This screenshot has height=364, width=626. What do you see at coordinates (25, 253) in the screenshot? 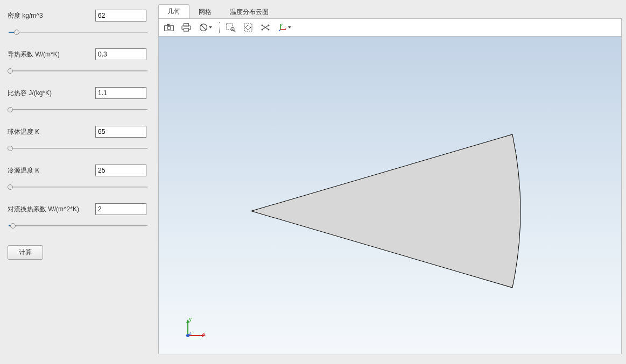
I see `compute-button: 计算` at bounding box center [25, 253].